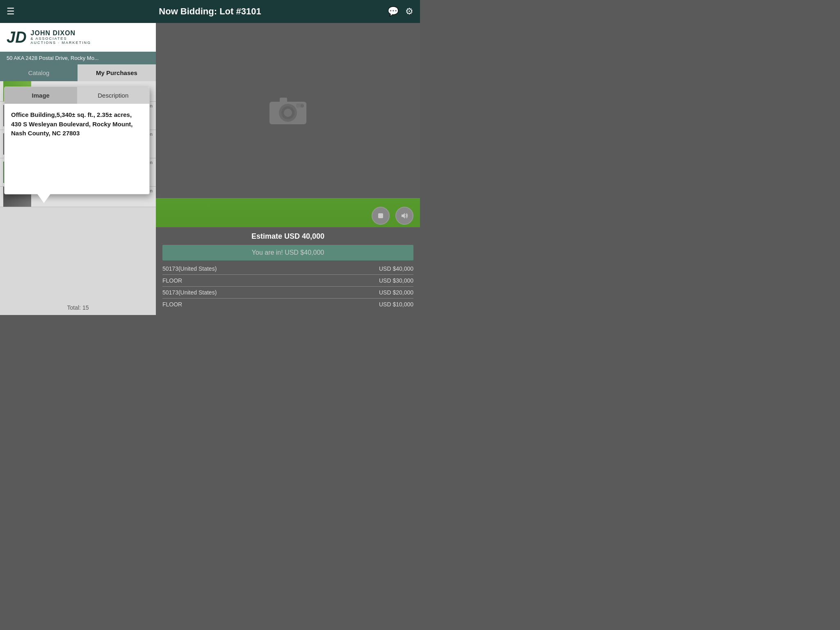 The height and width of the screenshot is (630, 840). Describe the element at coordinates (77, 124) in the screenshot. I see `popup-description-text: Office Building,5,340± sq. ft., 2.35± ac…` at that location.